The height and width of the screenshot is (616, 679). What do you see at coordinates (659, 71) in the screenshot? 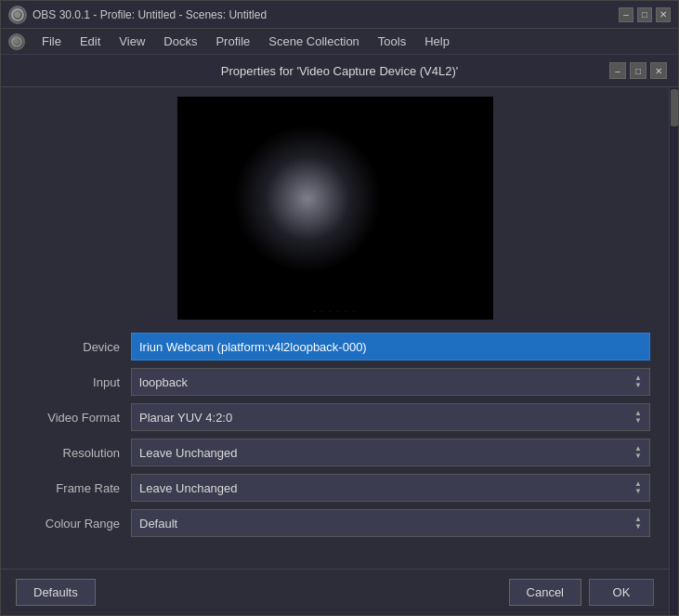
I see `dialog-close-button: ✕` at bounding box center [659, 71].